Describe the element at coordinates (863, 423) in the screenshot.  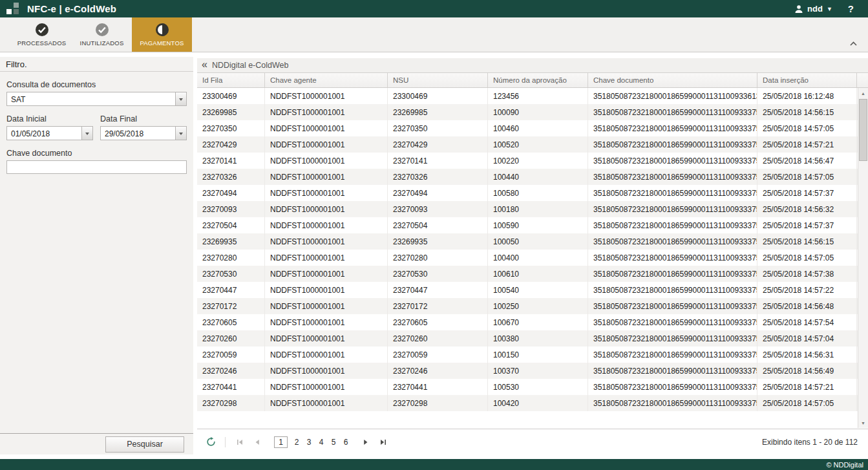
I see `scroll-down-icon: ▼` at that location.